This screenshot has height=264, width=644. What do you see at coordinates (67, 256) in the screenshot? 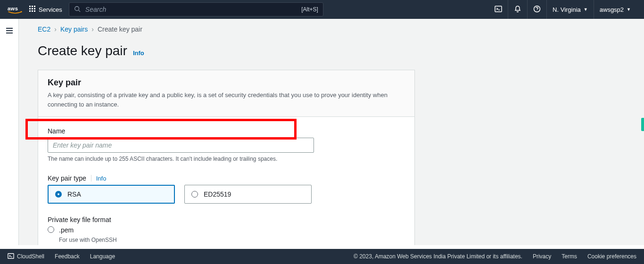
I see `footer-feedback: Feedback` at bounding box center [67, 256].